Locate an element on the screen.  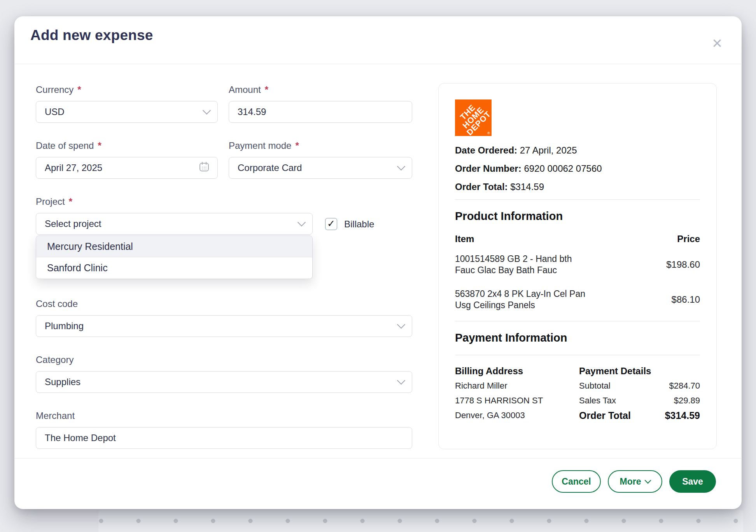
backdrop-strip is located at coordinates (421, 521).